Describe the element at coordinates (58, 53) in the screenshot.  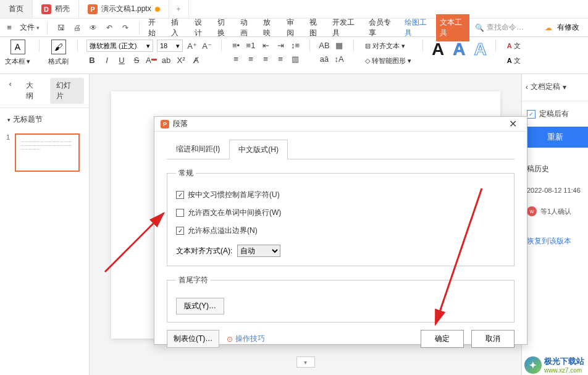
I see `format-painter-group: 🖌 格式刷` at that location.